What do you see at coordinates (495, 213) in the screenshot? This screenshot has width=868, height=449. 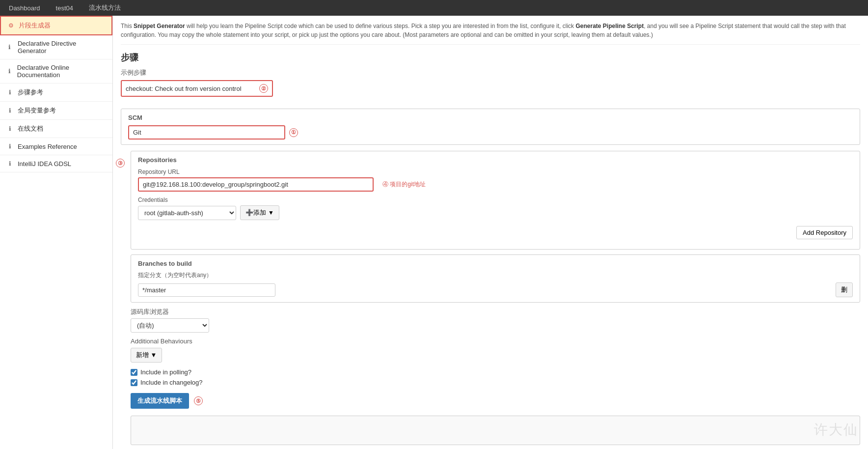 I see `credentials-row: root (gitlab-auth-ssh) ➕添加 ▼` at bounding box center [495, 213].